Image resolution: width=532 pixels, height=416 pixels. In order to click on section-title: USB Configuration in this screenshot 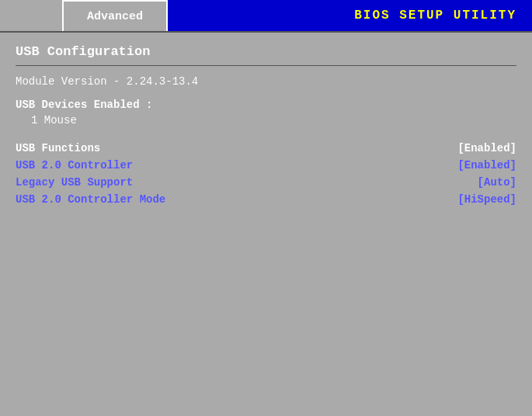, I will do `click(266, 51)`.